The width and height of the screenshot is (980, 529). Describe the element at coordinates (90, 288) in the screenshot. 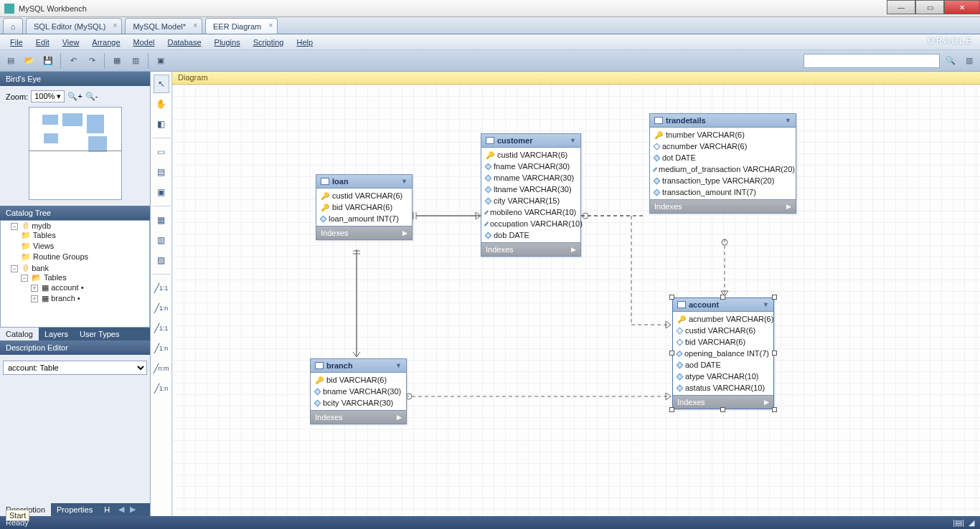

I see `tree-item-account: + ▦ account •` at that location.